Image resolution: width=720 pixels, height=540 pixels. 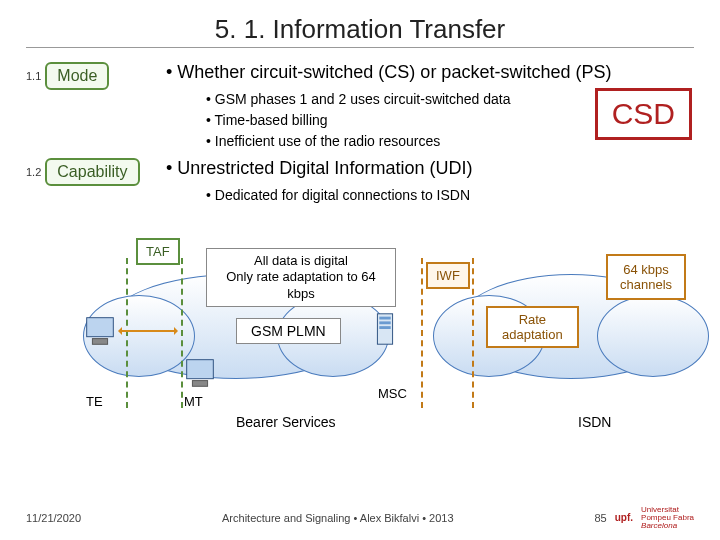 What do you see at coordinates (430, 168) in the screenshot?
I see `capability-headline: Unrestricted Digital Information (UDI)` at bounding box center [430, 168].